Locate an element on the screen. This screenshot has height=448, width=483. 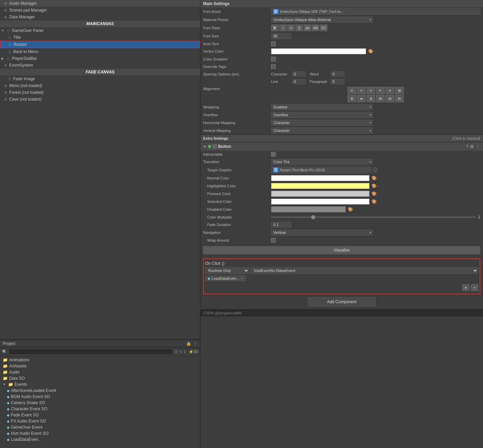
dots-2: ⋮ is located at coordinates (197, 92).